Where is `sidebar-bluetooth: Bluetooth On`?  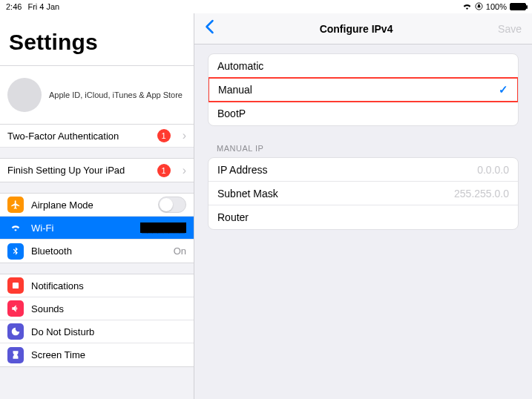
sidebar-bluetooth: Bluetooth On is located at coordinates (96, 251).